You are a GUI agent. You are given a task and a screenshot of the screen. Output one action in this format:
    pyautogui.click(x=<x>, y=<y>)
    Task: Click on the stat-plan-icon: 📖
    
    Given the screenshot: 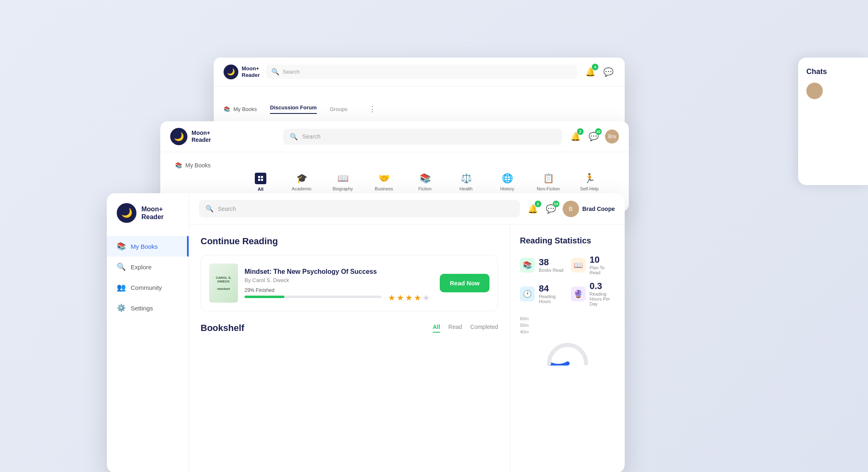 What is the action you would take?
    pyautogui.click(x=578, y=265)
    